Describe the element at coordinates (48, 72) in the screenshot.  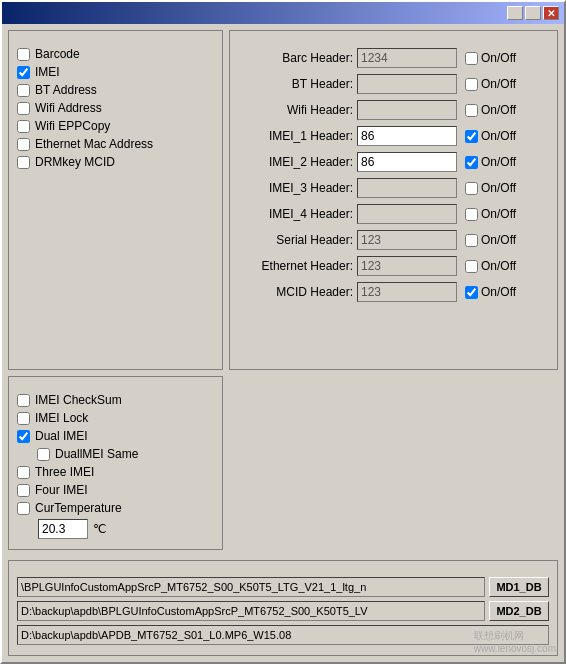
I see `label-imei: IMEI` at that location.